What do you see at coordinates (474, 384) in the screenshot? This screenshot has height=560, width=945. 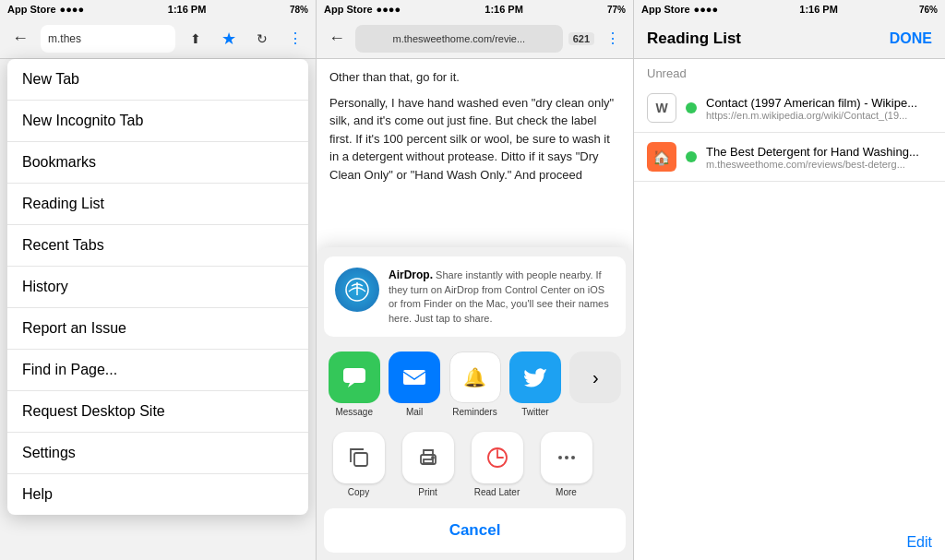 I see `share-icons-row: Message Mail 🔔 Reminders Twitter` at bounding box center [474, 384].